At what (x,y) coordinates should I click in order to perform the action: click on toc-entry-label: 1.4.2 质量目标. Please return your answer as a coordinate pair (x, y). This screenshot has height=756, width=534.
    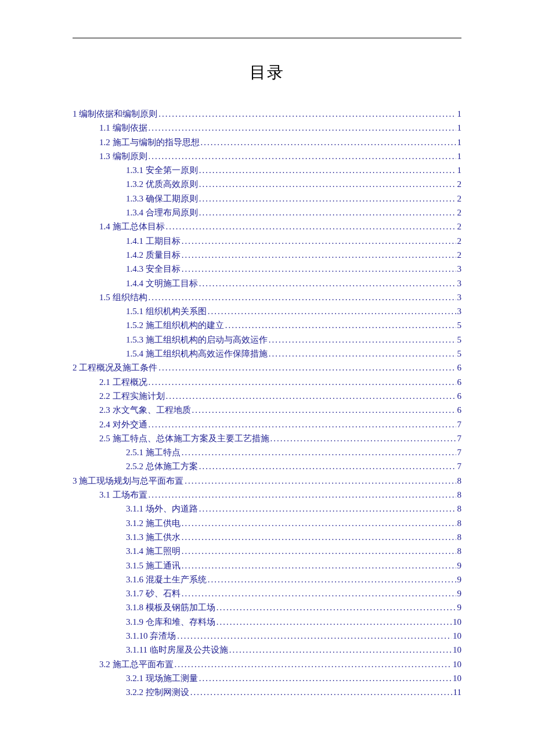
    Looking at the image, I should click on (153, 255).